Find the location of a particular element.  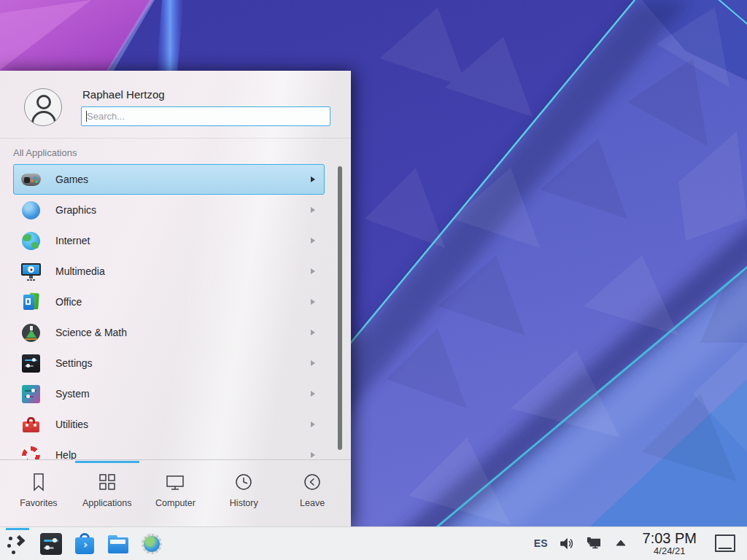

app-category-label: Internet is located at coordinates (73, 241).